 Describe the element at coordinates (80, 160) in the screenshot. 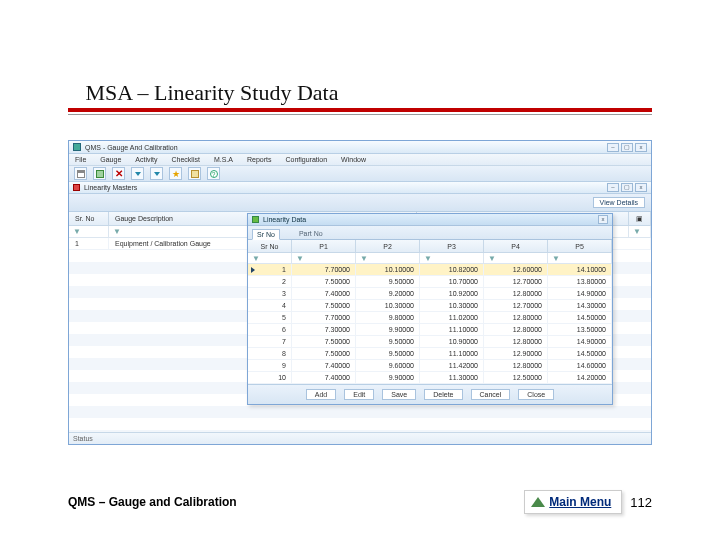

I see `menu-file: File` at that location.